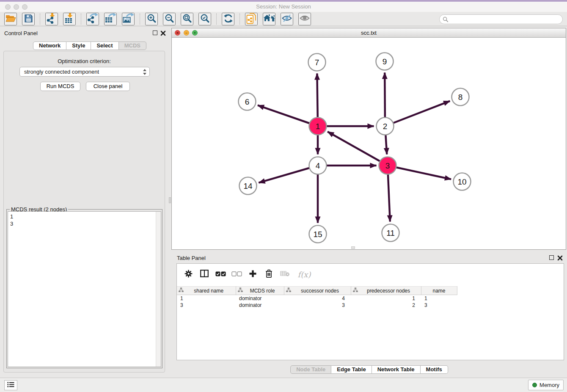 Image resolution: width=567 pixels, height=392 pixels. Describe the element at coordinates (155, 33) in the screenshot. I see `float-panel-icon` at that location.